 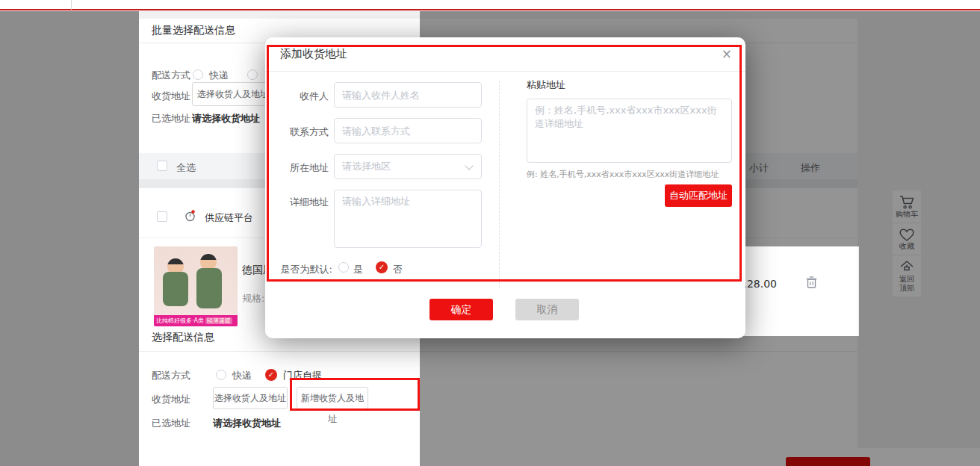 I want to click on cart-icon, so click(x=907, y=202).